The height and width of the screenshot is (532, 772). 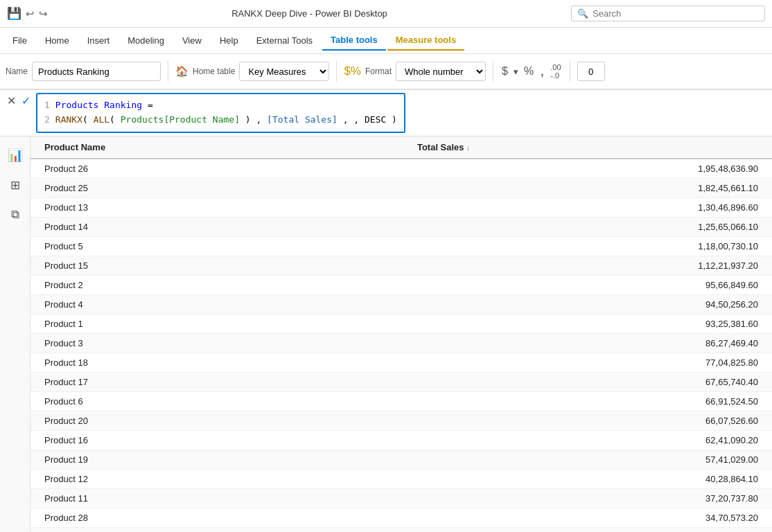 I want to click on name-label: Name, so click(x=17, y=71).